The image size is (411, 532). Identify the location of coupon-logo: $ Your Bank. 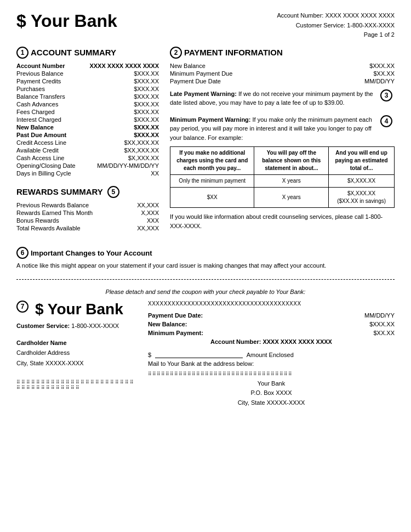
(79, 309).